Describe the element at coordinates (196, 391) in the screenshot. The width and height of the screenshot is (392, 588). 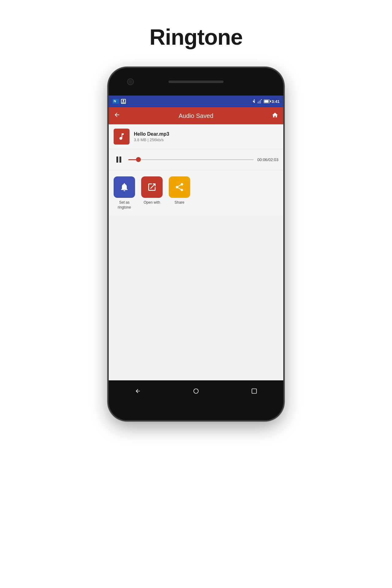
I see `navigation-bar` at that location.